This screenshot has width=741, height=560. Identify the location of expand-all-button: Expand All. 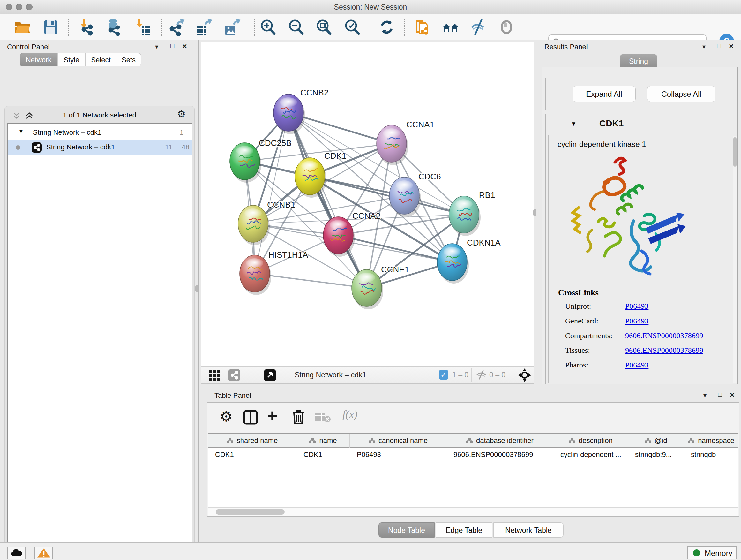
(604, 94).